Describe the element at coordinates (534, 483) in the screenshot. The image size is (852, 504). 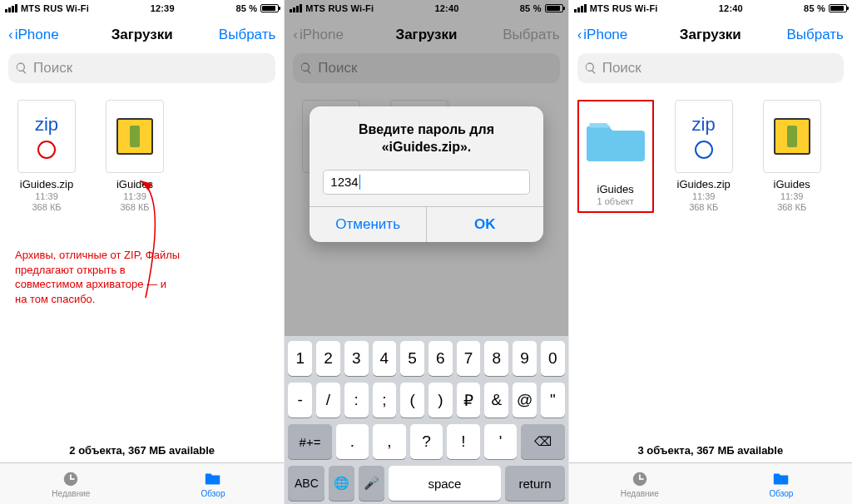
I see `key-return: return` at that location.